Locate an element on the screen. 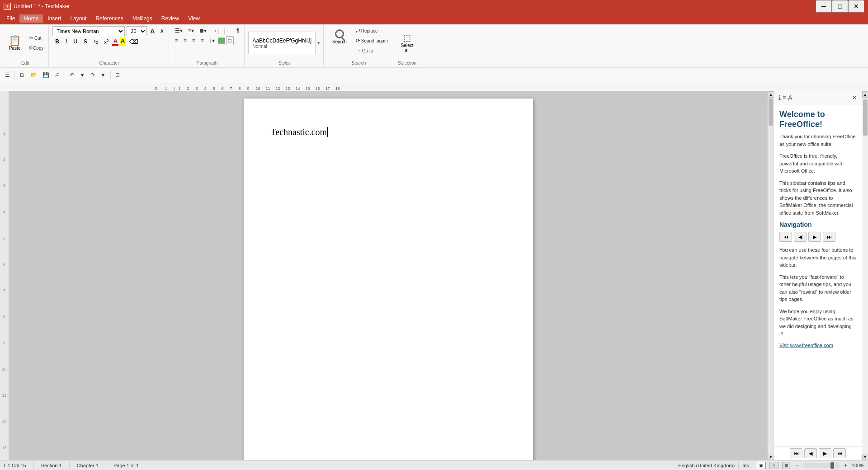 The height and width of the screenshot is (470, 868). sidebar-scrollbar: ▲ ▼ is located at coordinates (865, 276).